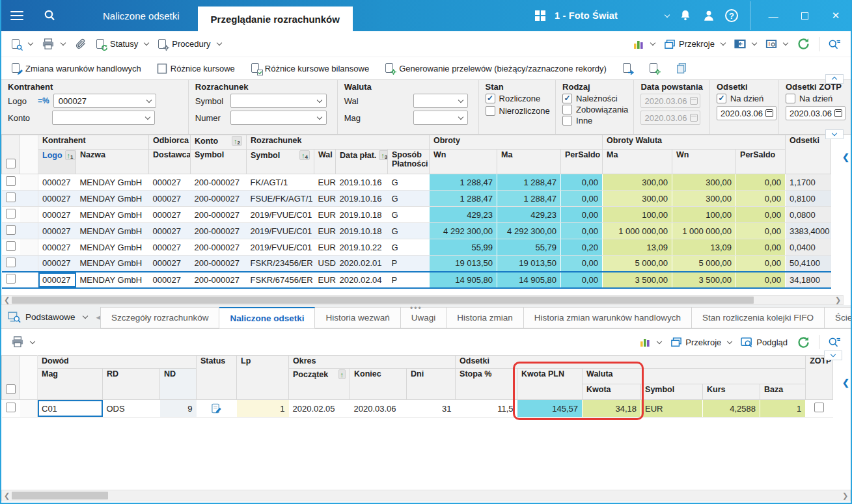 The image size is (852, 504). What do you see at coordinates (704, 162) in the screenshot?
I see `column-header-waluta-wn: Wn` at bounding box center [704, 162].